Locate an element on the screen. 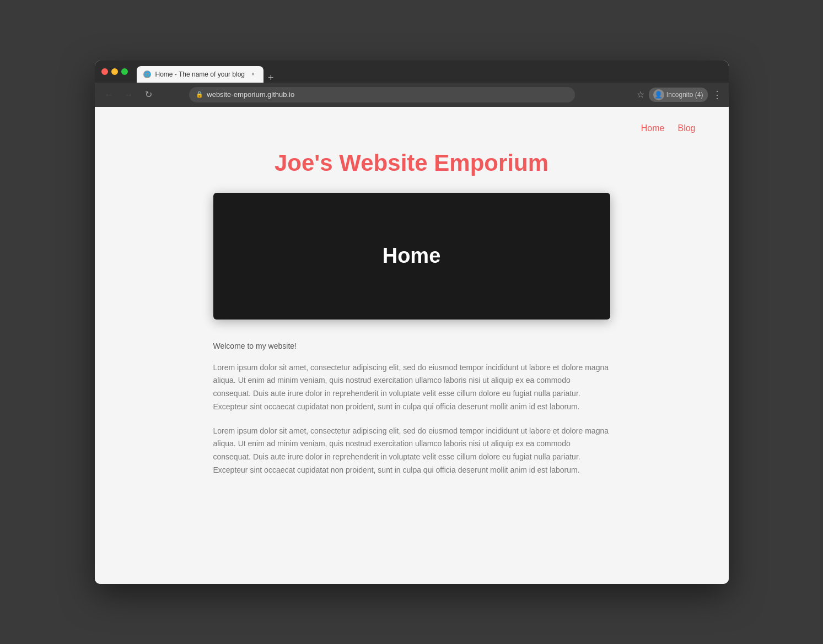 The width and height of the screenshot is (823, 644). site-title: Joe's Website Emporium is located at coordinates (412, 163).